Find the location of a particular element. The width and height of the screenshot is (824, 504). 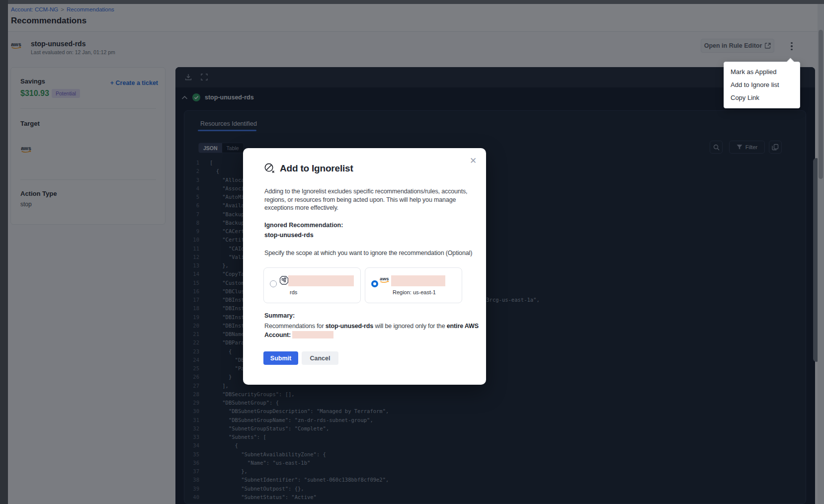

ignored-recommendation-label: Ignored Recommendation: is located at coordinates (304, 225).